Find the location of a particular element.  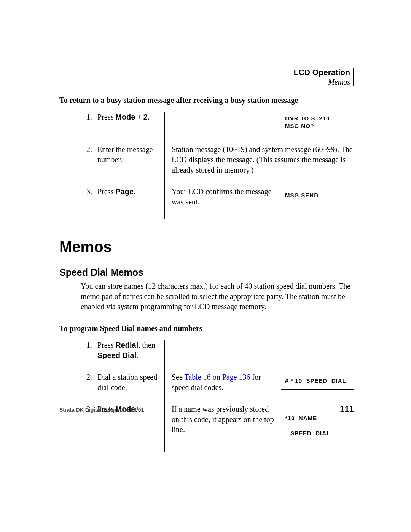

page-footer: Strata DK Digital Telephone 10/01 111 is located at coordinates (207, 407).